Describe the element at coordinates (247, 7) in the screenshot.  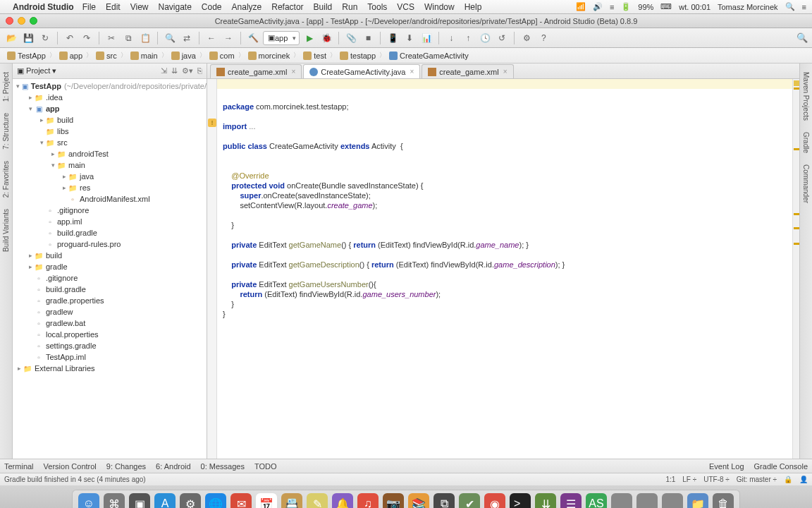
I see `menu-analyze: Analyze` at that location.